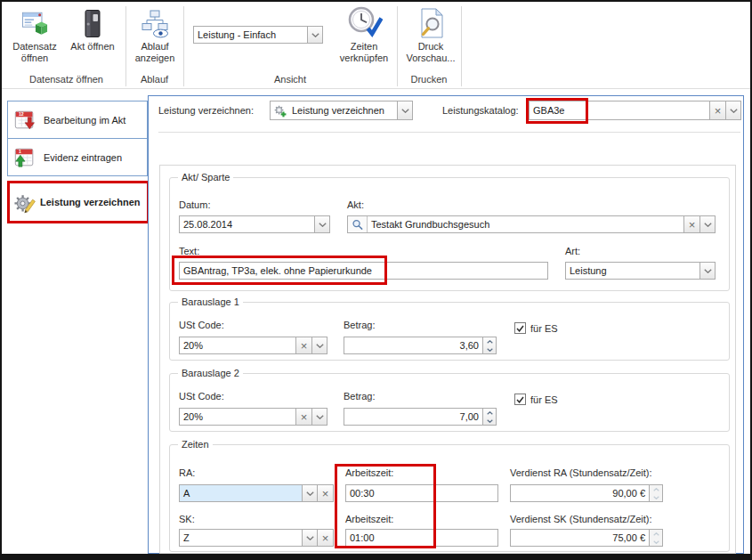 This screenshot has width=752, height=560. I want to click on akt-value: Testakt Grundbuchsgesuch, so click(525, 224).